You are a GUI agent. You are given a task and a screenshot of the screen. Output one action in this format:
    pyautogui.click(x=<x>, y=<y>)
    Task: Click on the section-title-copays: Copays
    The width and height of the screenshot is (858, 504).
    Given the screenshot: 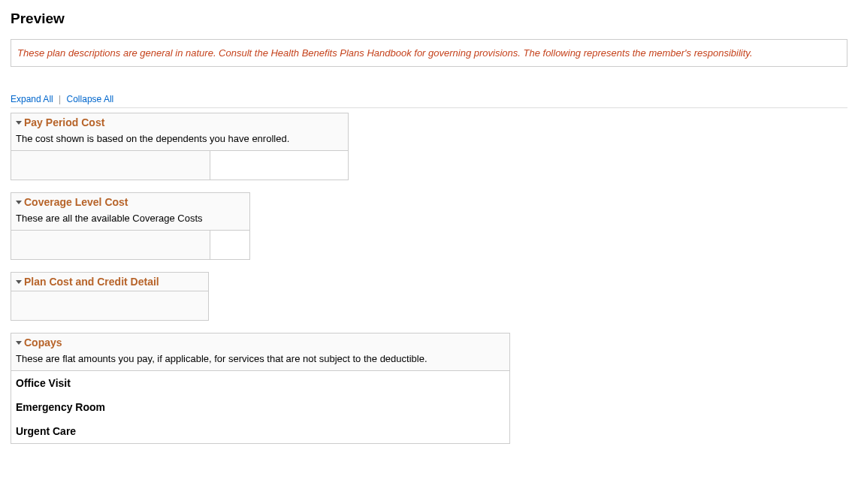 What is the action you would take?
    pyautogui.click(x=44, y=343)
    